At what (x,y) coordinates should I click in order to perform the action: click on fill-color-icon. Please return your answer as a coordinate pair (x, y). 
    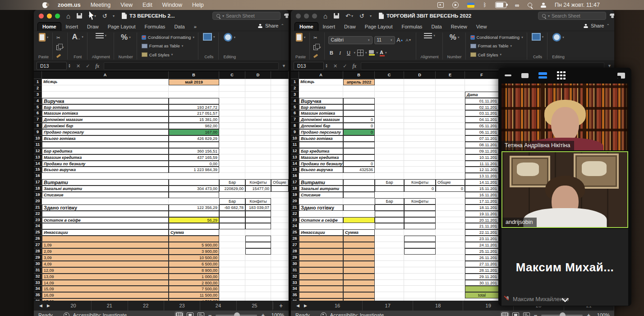
    Looking at the image, I should click on (372, 53).